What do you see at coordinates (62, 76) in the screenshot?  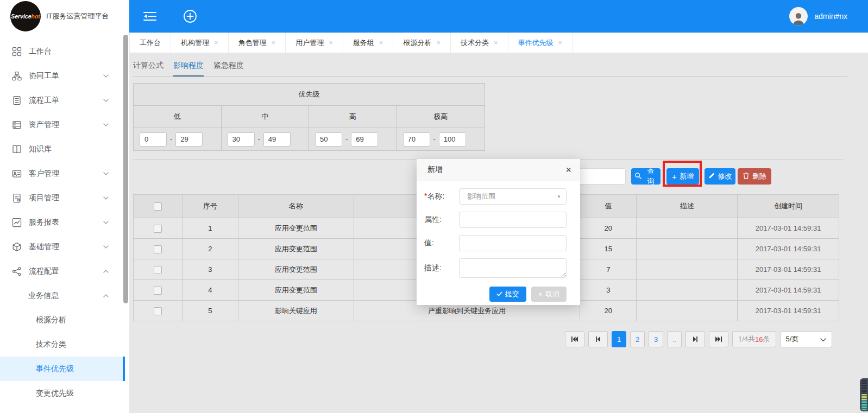 I see `sidebar-item-collab-orders: 协同工单` at bounding box center [62, 76].